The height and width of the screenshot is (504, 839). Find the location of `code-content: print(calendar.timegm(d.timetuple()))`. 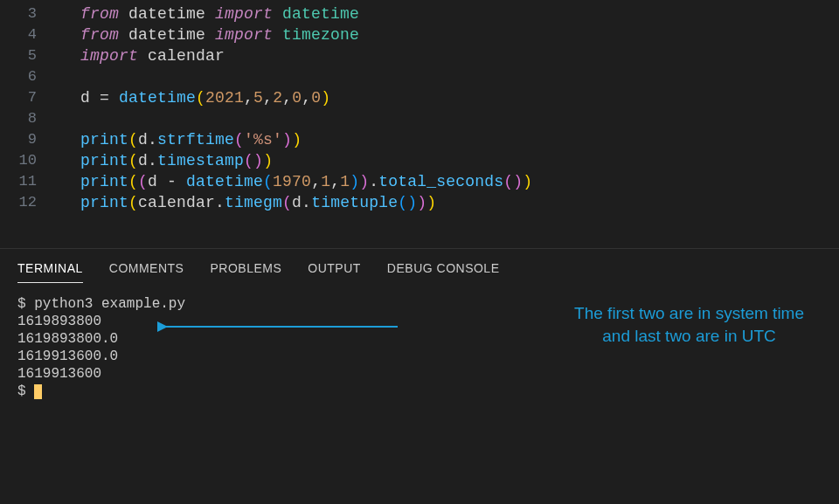

code-content: print(calendar.timegm(d.timetuple())) is located at coordinates (248, 203).